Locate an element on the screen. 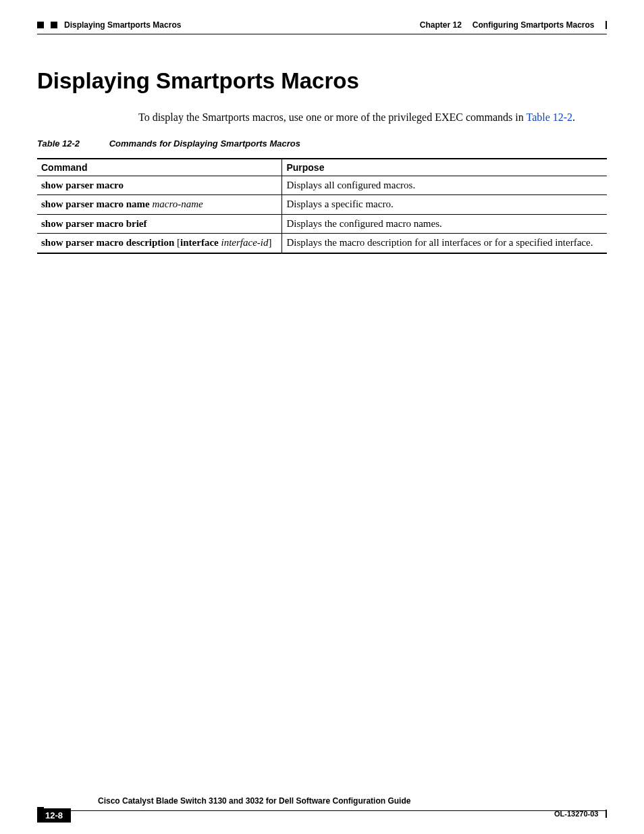  purpose-cell: Displays the macro description for all i… is located at coordinates (444, 243).